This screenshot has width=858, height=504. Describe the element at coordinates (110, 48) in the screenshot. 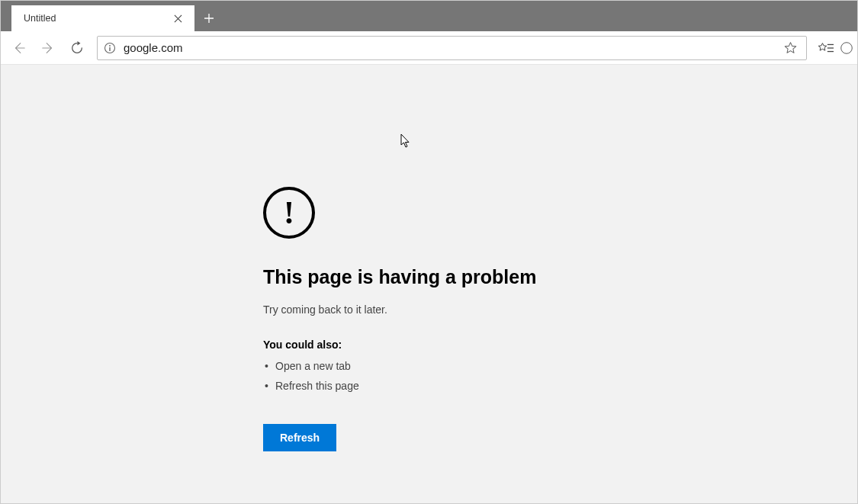

I see `info-icon` at that location.